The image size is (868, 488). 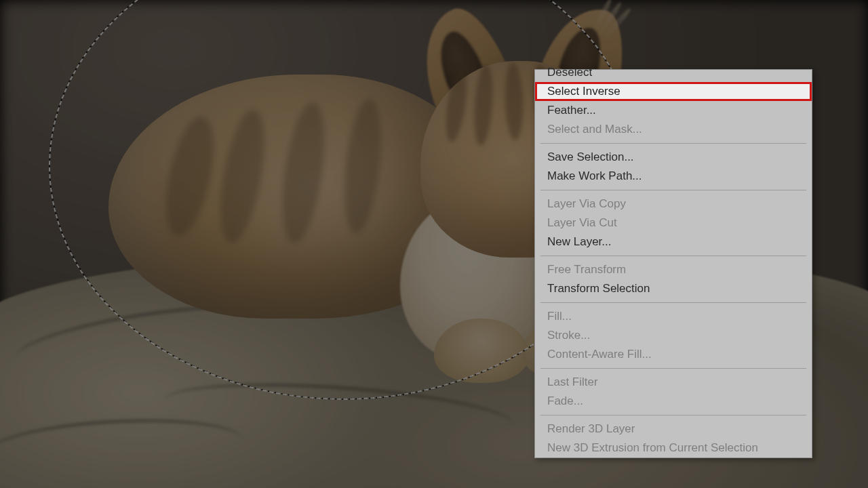 What do you see at coordinates (673, 289) in the screenshot?
I see `menu-item-transform-selection: Transform Selection` at bounding box center [673, 289].